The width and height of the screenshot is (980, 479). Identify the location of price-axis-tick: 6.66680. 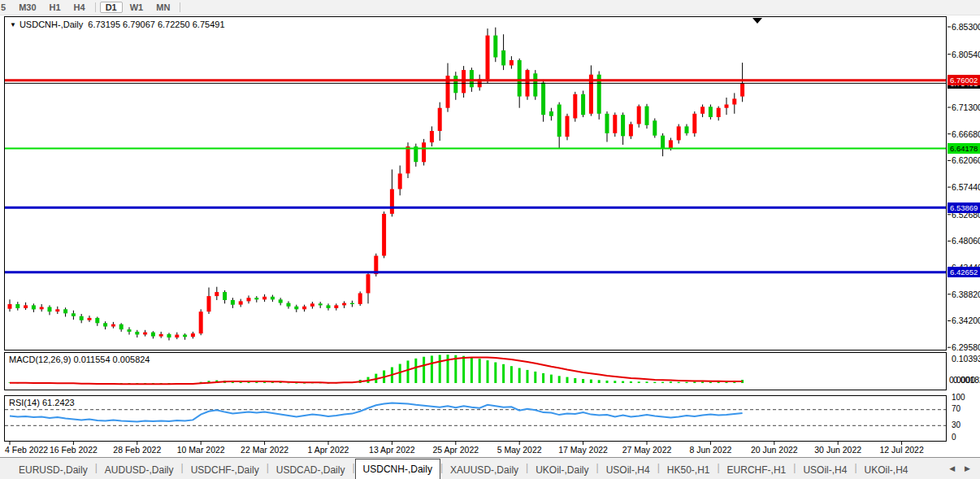
(965, 134).